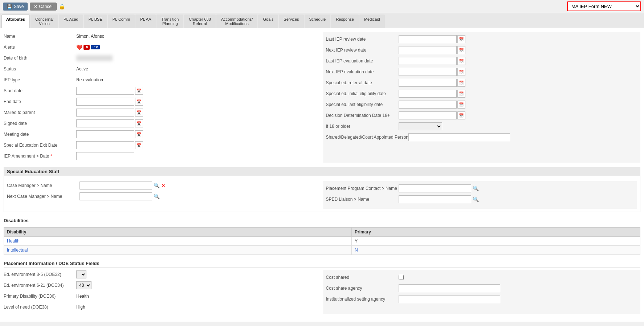 The height and width of the screenshot is (326, 644). I want to click on cancel-button: ✕ Cancel, so click(43, 7).